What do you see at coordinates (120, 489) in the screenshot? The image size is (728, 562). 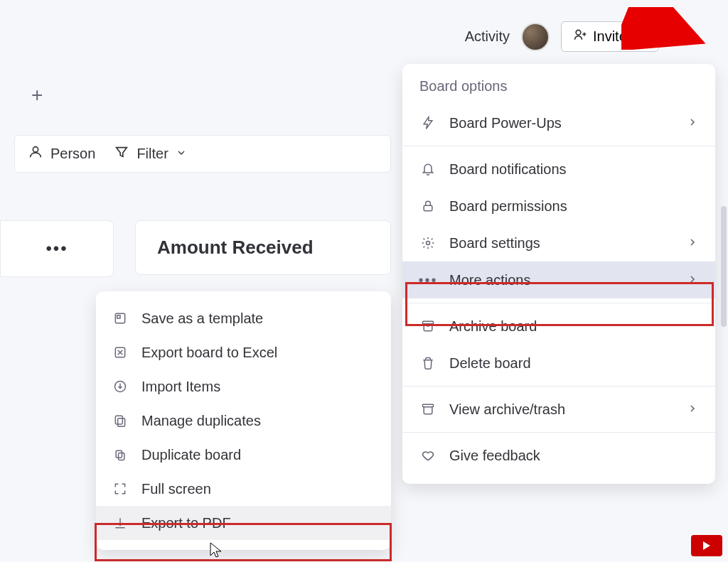 I see `expand-icon` at bounding box center [120, 489].